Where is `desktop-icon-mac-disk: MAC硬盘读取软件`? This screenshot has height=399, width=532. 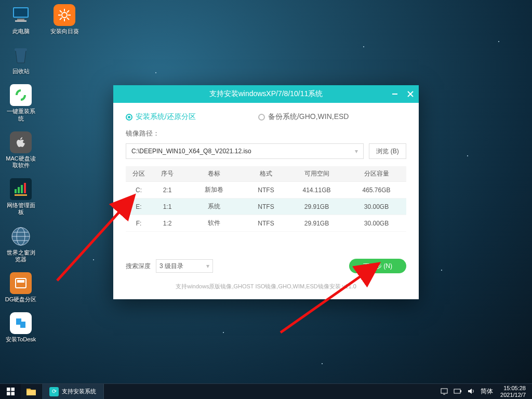
desktop-icon-mac-disk: MAC硬盘读取软件 is located at coordinates (21, 150).